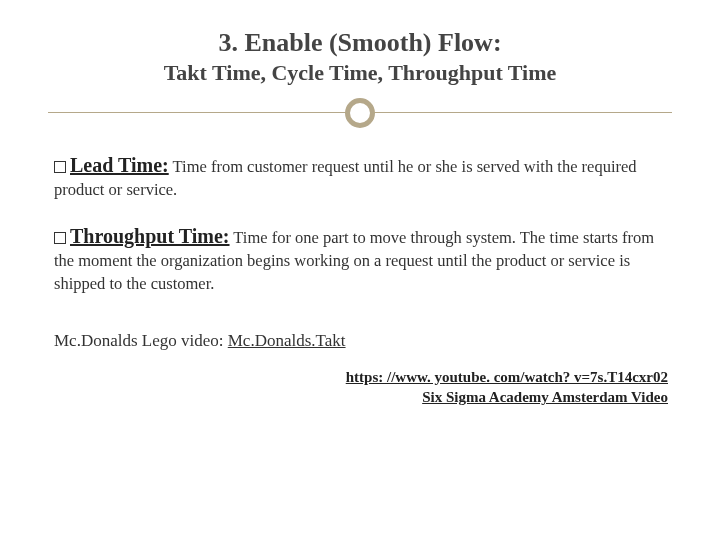 The image size is (720, 540). I want to click on footer-links: https: //www. youtube. com/watch? v=7s.T…, so click(363, 388).